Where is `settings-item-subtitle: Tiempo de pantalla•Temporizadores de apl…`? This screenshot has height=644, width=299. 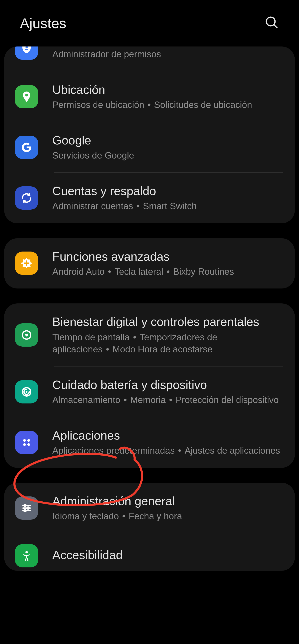
settings-item-subtitle: Tiempo de pantalla•Temporizadores de apl… is located at coordinates (168, 344).